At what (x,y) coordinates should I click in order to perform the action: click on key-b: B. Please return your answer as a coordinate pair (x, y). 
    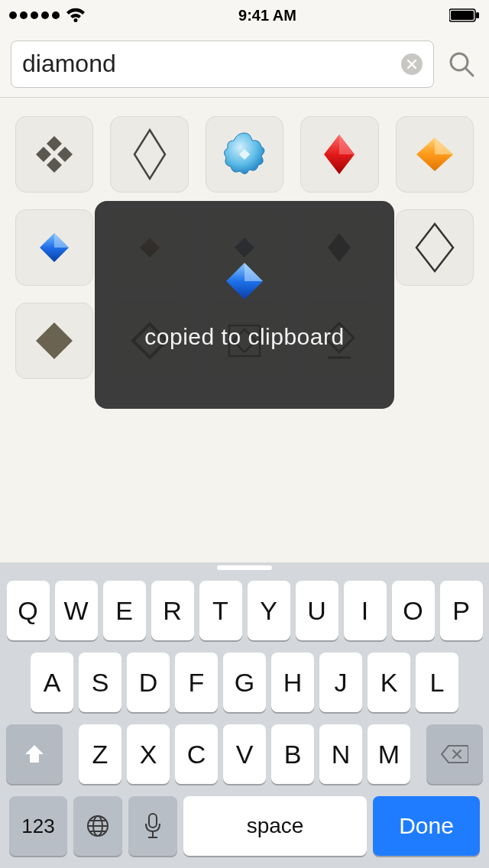
    Looking at the image, I should click on (293, 754).